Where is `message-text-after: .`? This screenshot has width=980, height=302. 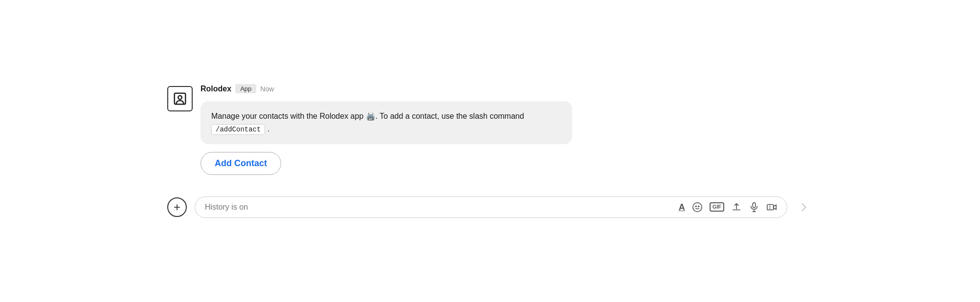 message-text-after: . is located at coordinates (268, 129).